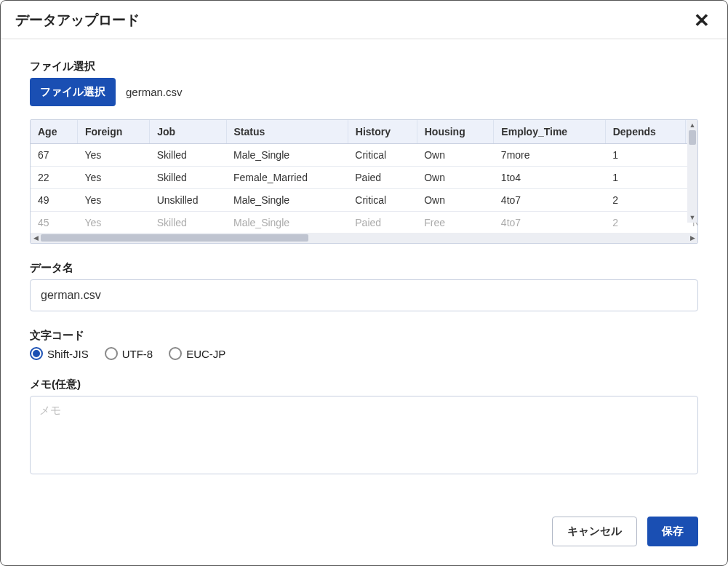 The image size is (728, 566). I want to click on table-header: Employ_Time, so click(550, 132).